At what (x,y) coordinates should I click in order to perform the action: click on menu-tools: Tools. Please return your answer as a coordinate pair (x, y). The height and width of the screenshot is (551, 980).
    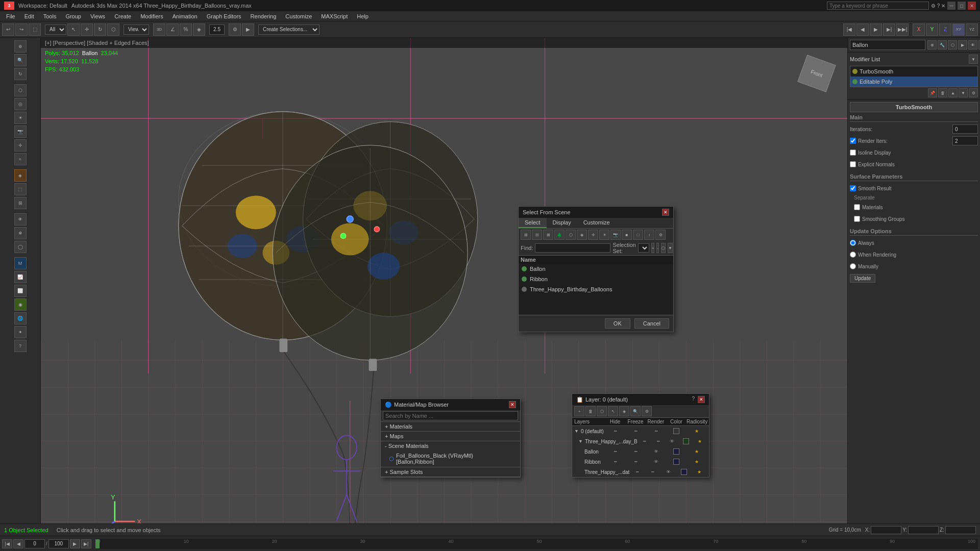
    Looking at the image, I should click on (50, 16).